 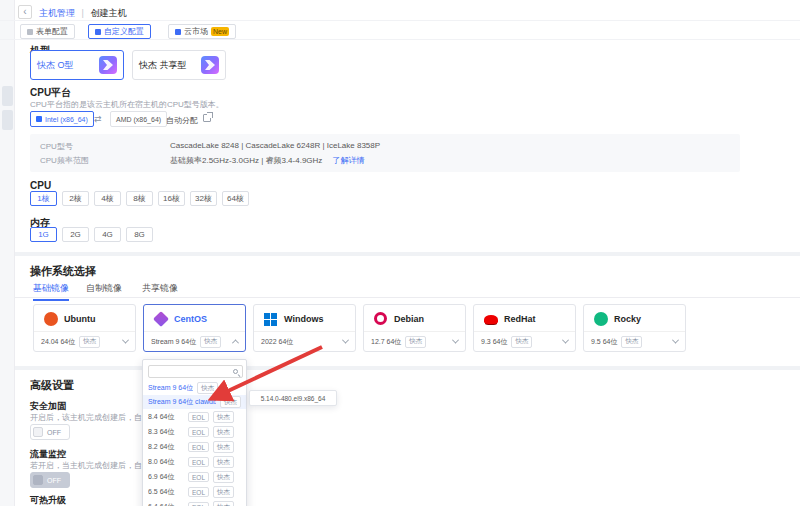 What do you see at coordinates (50, 480) in the screenshot?
I see `traffic-monitor-toggle: OFF` at bounding box center [50, 480].